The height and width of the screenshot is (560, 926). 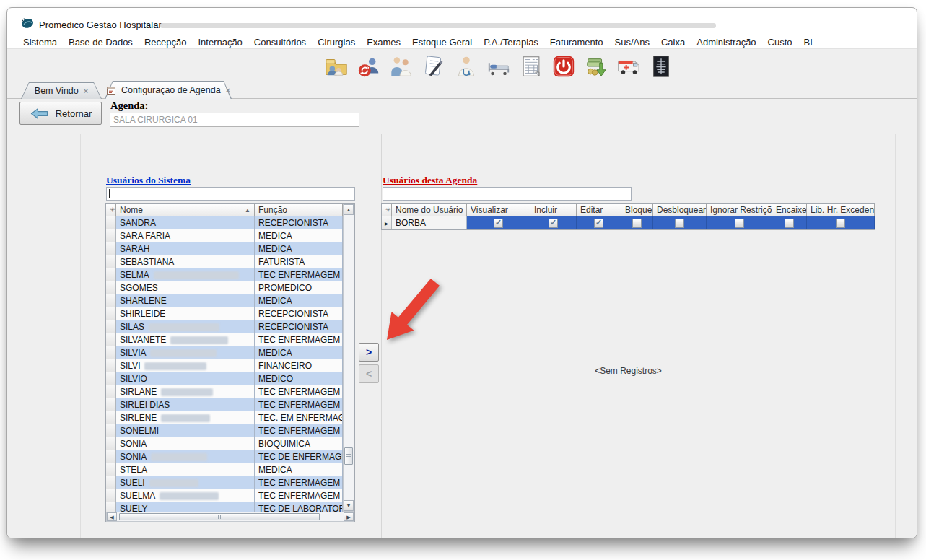 What do you see at coordinates (224, 288) in the screenshot?
I see `table-row: SGOMESPROMEDICO` at bounding box center [224, 288].